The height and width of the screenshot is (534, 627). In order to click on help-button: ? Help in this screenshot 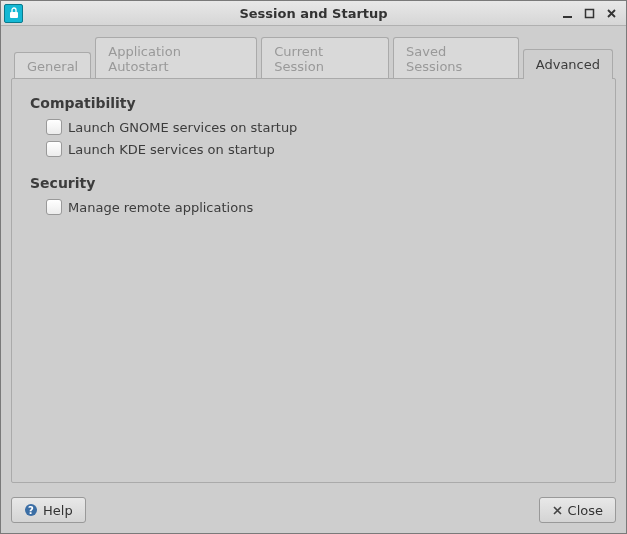, I will do `click(48, 510)`.